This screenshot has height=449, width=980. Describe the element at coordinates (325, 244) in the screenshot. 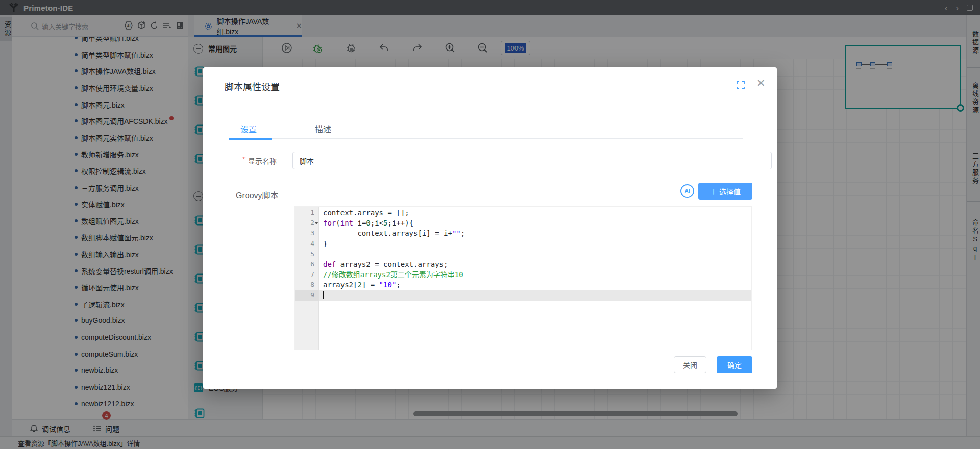

I see `code-token: }` at that location.